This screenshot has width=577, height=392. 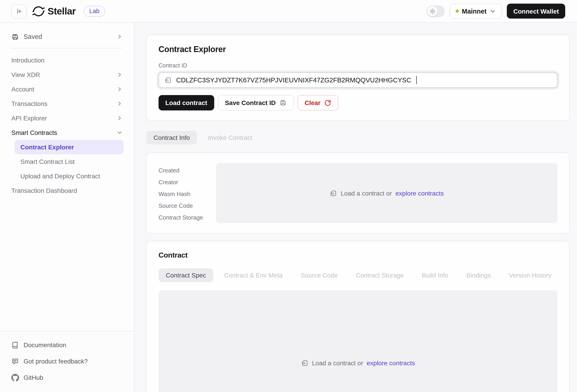 What do you see at coordinates (457, 11) in the screenshot?
I see `network-status-dot` at bounding box center [457, 11].